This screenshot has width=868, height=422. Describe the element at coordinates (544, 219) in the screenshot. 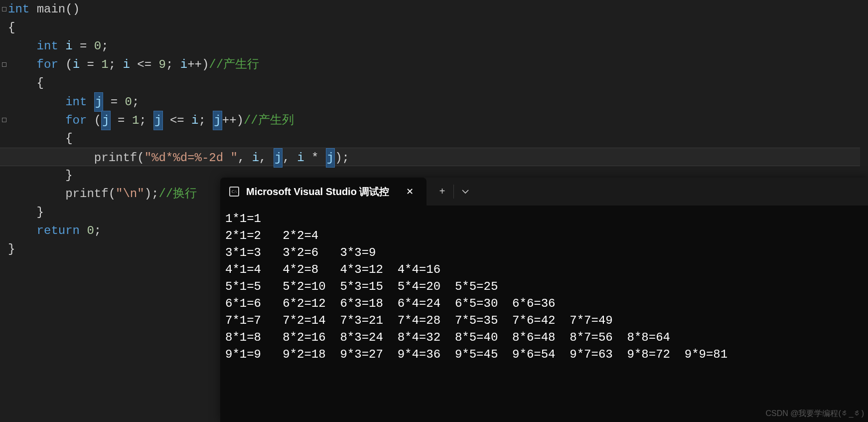

I see `output-line: 1*1=1` at that location.